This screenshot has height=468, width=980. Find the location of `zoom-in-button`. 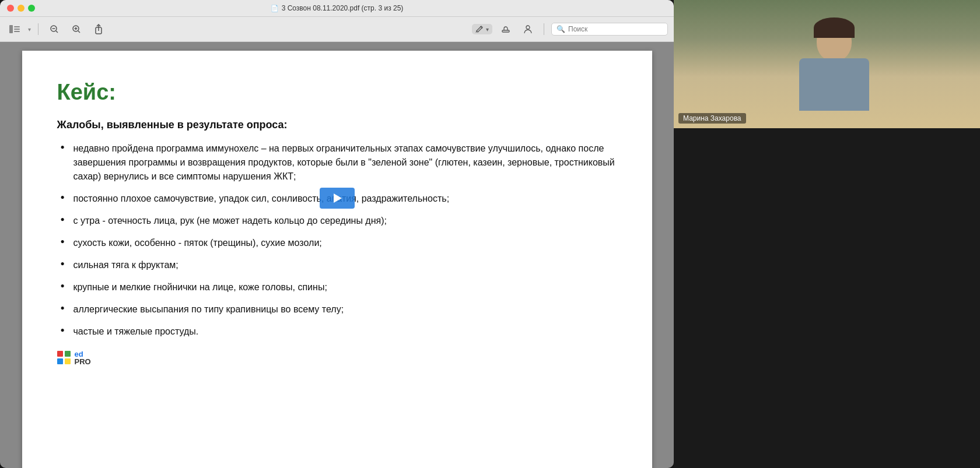

zoom-in-button is located at coordinates (76, 29).